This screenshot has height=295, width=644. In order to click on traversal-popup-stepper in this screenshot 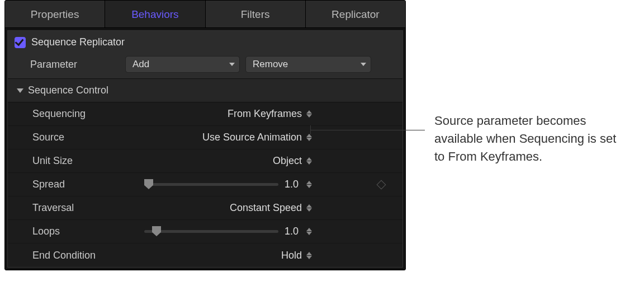, I will do `click(309, 208)`.